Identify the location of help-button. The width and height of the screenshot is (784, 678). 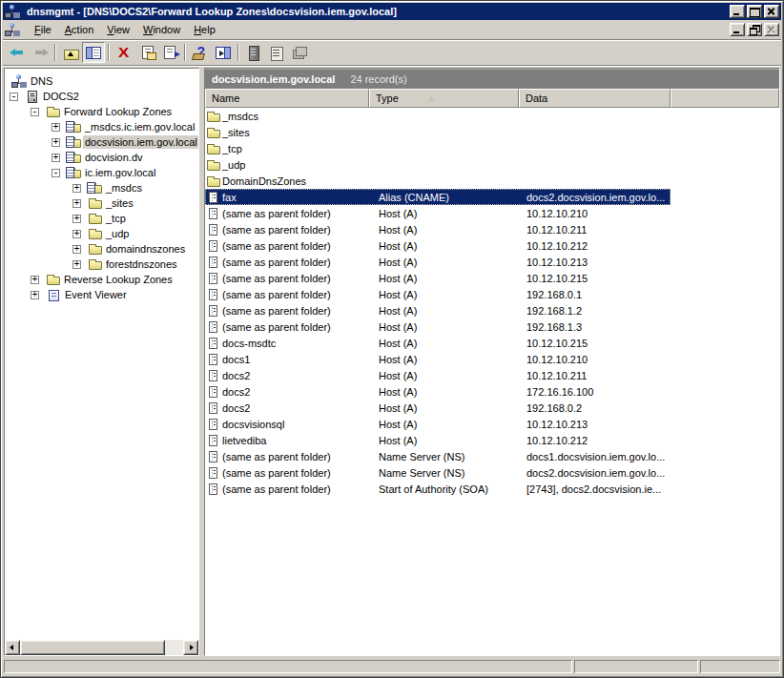
(200, 52).